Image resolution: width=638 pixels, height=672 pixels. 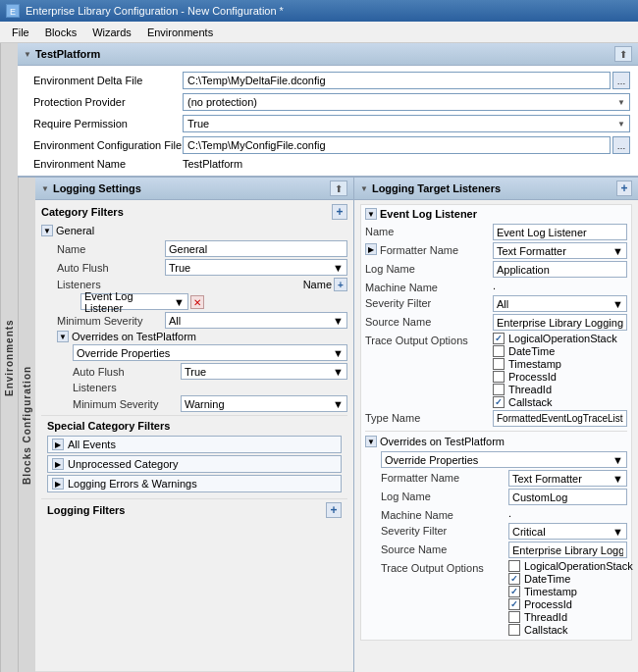 I want to click on lb-expand-eventlog: ▼, so click(x=371, y=214).